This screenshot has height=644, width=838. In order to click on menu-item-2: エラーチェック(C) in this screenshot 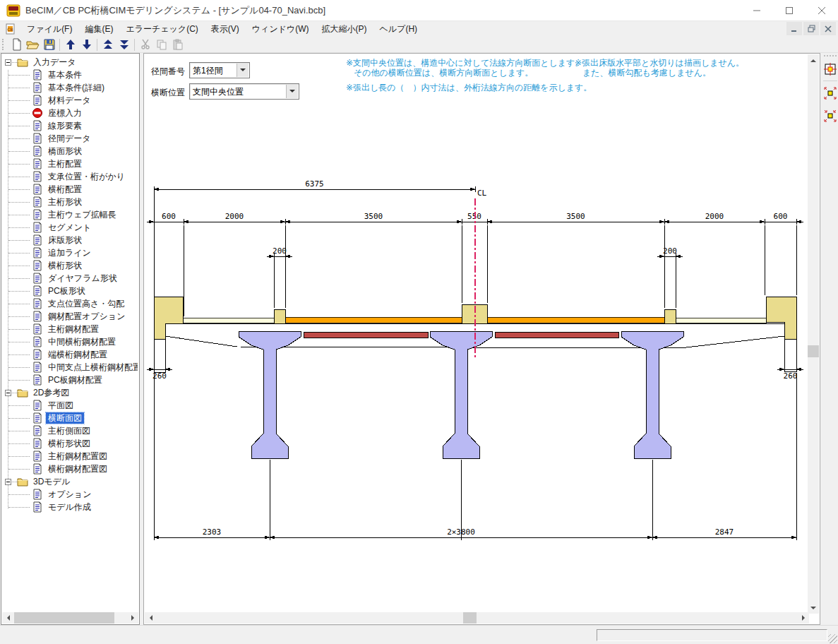, I will do `click(162, 29)`.